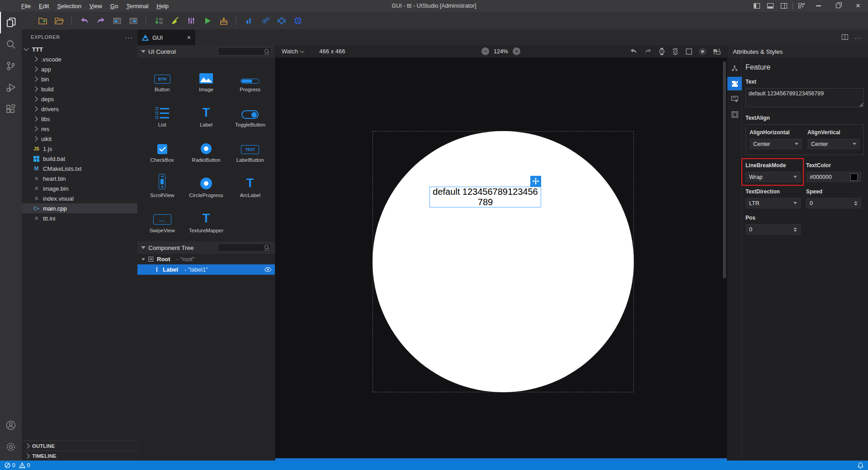 The height and width of the screenshot is (470, 868). I want to click on toggle-right-sidebar-icon, so click(784, 6).